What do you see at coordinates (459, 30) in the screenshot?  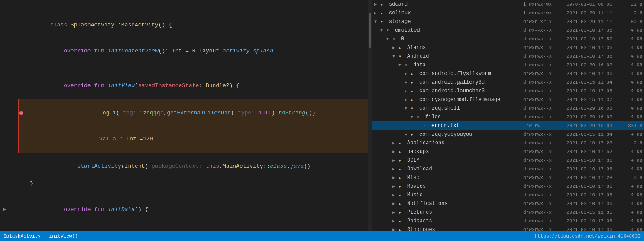 I see `tree-name: emulated` at bounding box center [459, 30].